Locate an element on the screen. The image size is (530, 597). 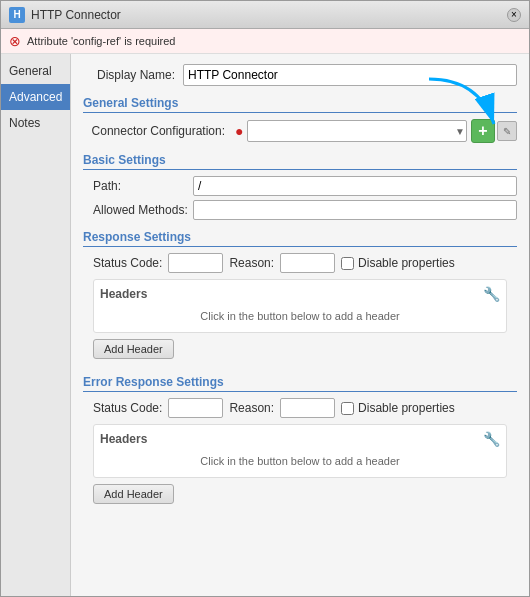
display-name-row: Display Name: is located at coordinates (300, 75).